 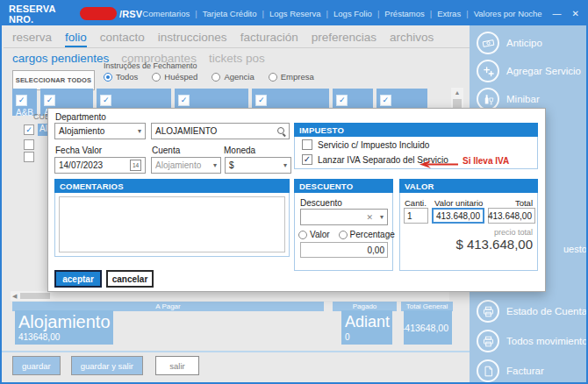 I want to click on horizontal-scroll-thumb, so click(x=35, y=296).